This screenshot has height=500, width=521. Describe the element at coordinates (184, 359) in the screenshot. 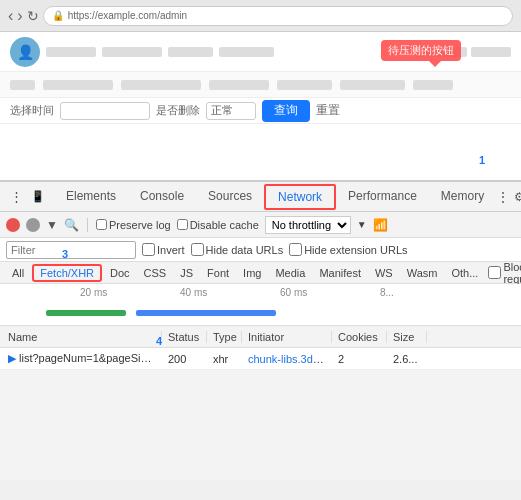

I see `td-status: 200` at that location.